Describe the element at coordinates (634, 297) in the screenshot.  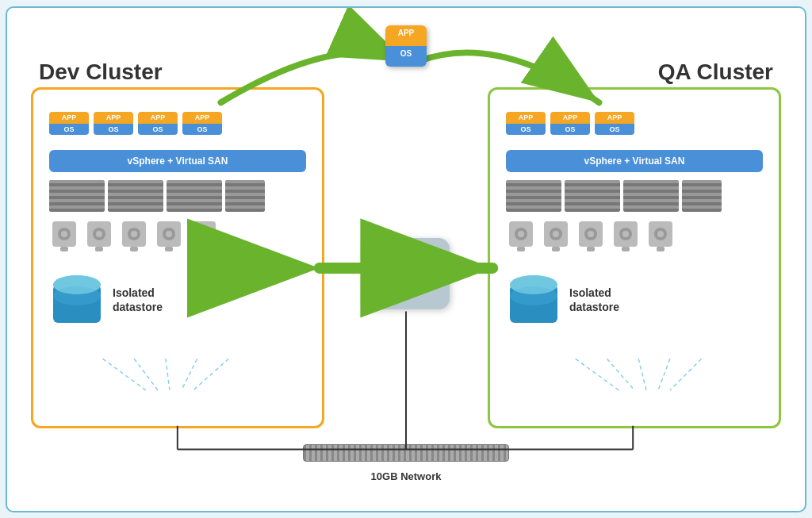
I see `qa-isolated-section: Isolateddatastore` at that location.